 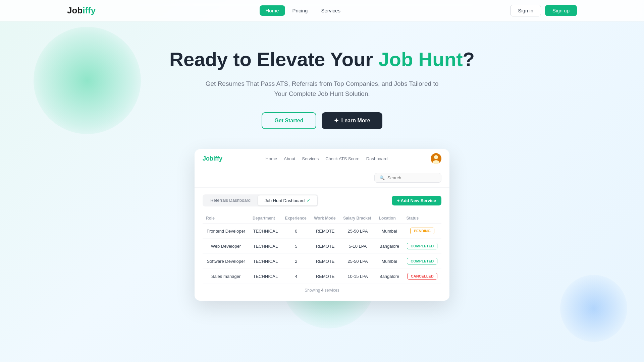 What do you see at coordinates (322, 249) in the screenshot?
I see `services-table: Role Department Experience Work Mode Sal…` at bounding box center [322, 249].